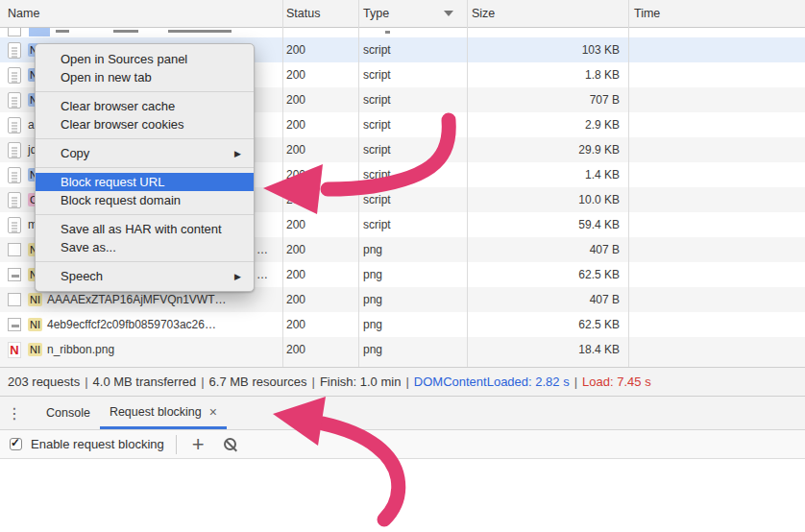 The image size is (805, 532). I want to click on tab-console: Console, so click(68, 413).